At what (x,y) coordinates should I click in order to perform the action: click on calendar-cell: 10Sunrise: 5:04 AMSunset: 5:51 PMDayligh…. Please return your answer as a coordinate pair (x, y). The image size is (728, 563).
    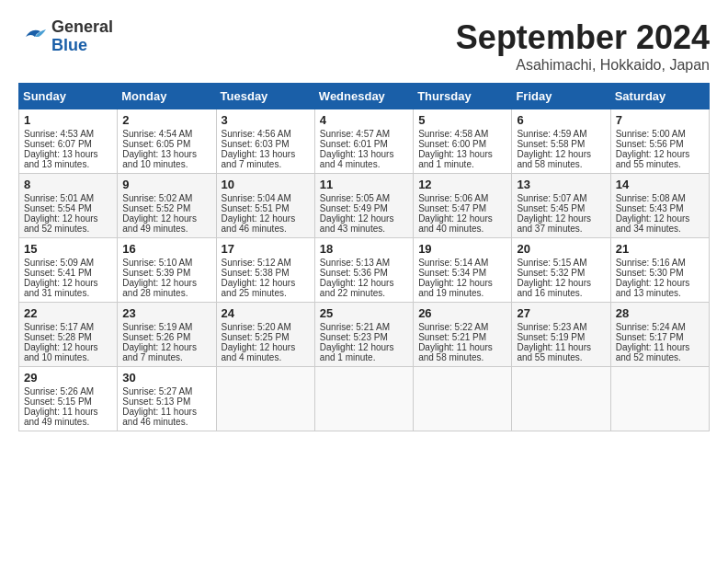
    Looking at the image, I should click on (265, 206).